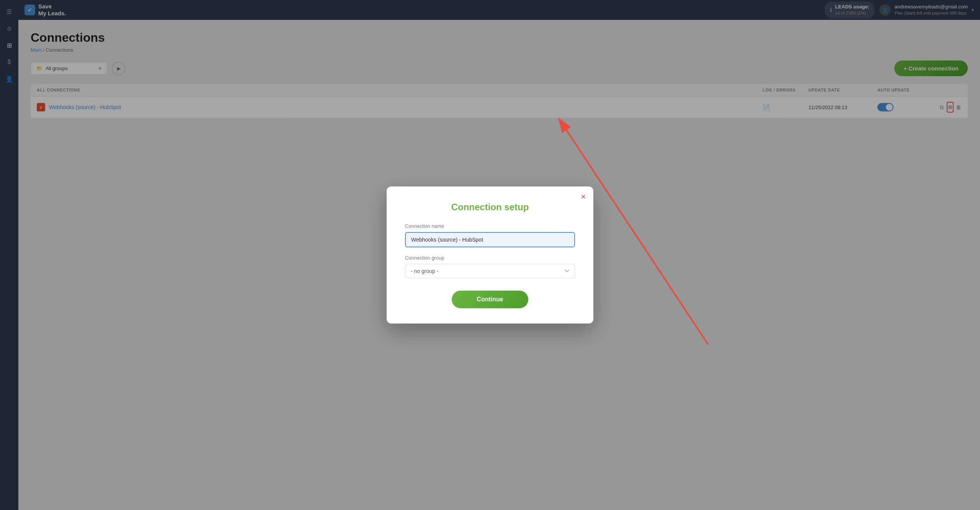 The image size is (980, 510). I want to click on modal-title: Connection setup, so click(490, 207).